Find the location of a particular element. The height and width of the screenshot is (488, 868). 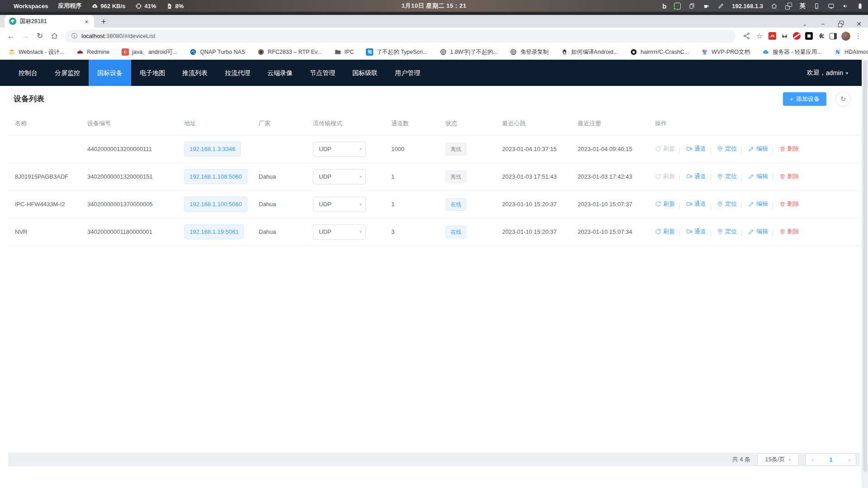

bookmark-cloud-server: 服务器 - 轻量应用... is located at coordinates (792, 52).